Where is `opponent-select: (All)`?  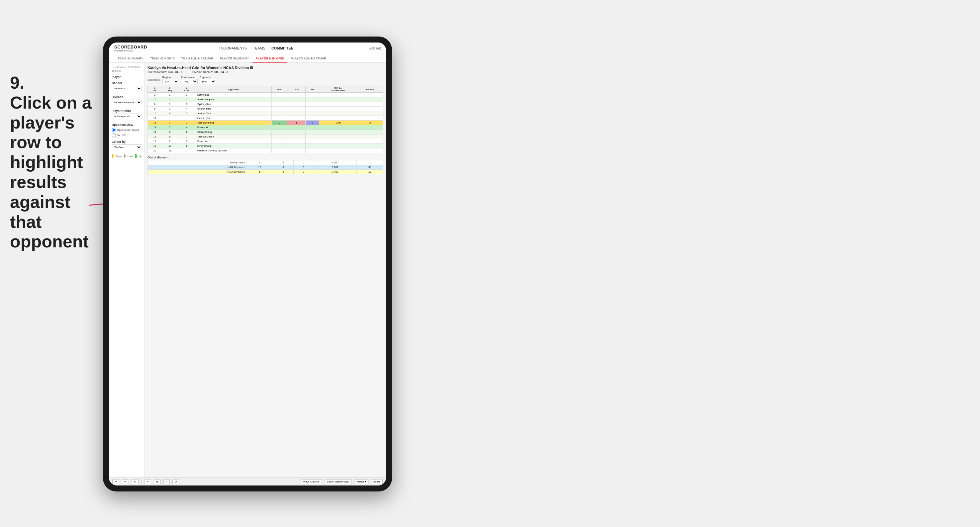 opponent-select: (All) is located at coordinates (208, 81).